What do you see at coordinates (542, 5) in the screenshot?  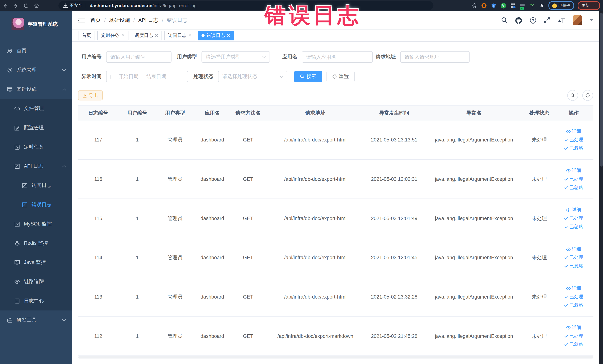 I see `extension-puzzle-icon` at bounding box center [542, 5].